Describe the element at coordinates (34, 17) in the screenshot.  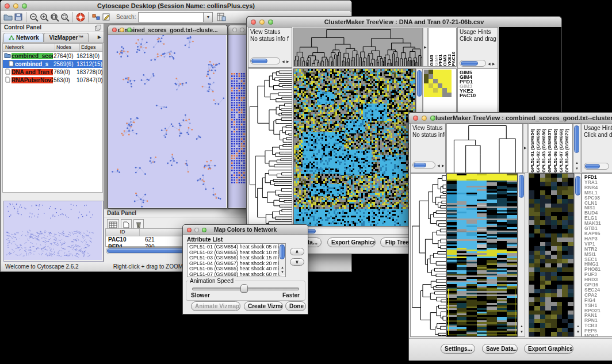
I see `zoom-out-icon` at that location.